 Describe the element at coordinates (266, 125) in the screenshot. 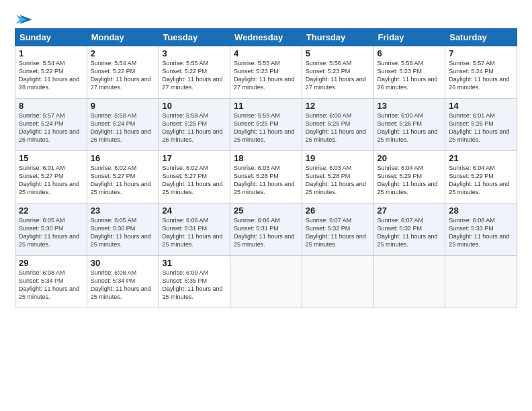

I see `day-cell: 11Sunrise: 5:59 AMSunset: 5:25 PMDayligh…` at that location.